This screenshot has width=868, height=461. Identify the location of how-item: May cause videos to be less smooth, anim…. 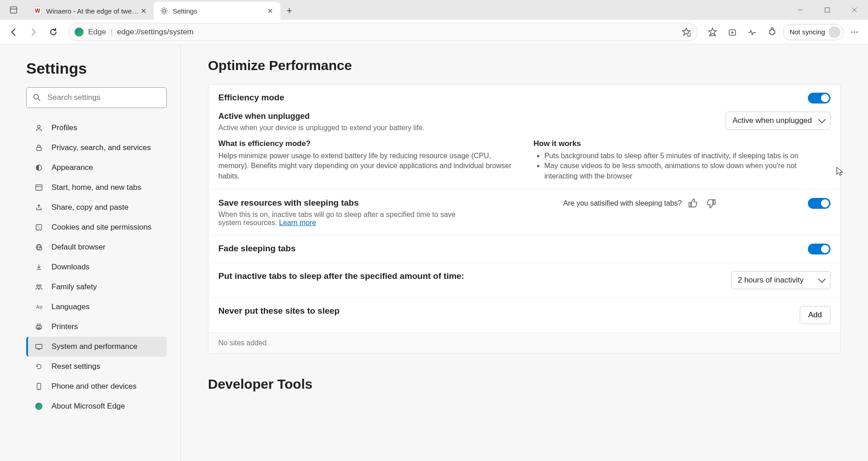
(687, 171).